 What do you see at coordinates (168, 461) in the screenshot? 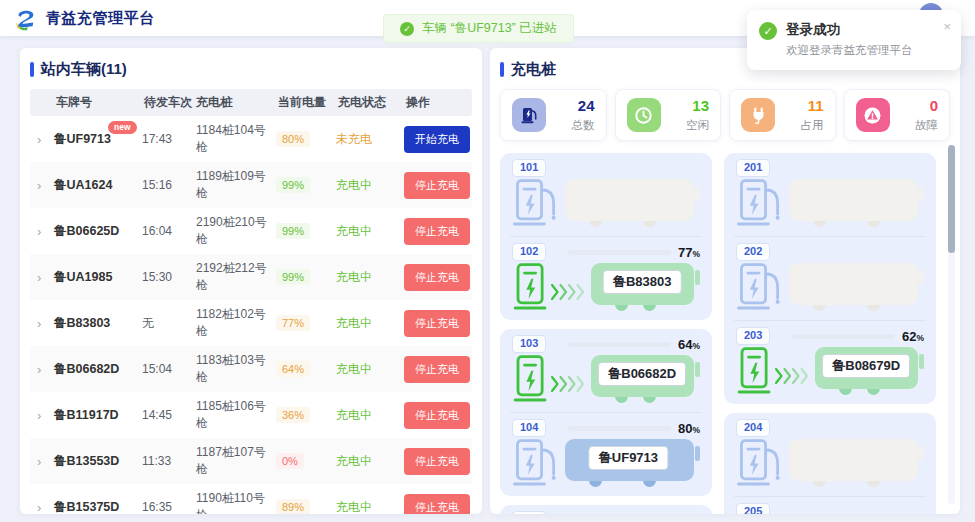
I see `next-trip-time: 11:33` at bounding box center [168, 461].